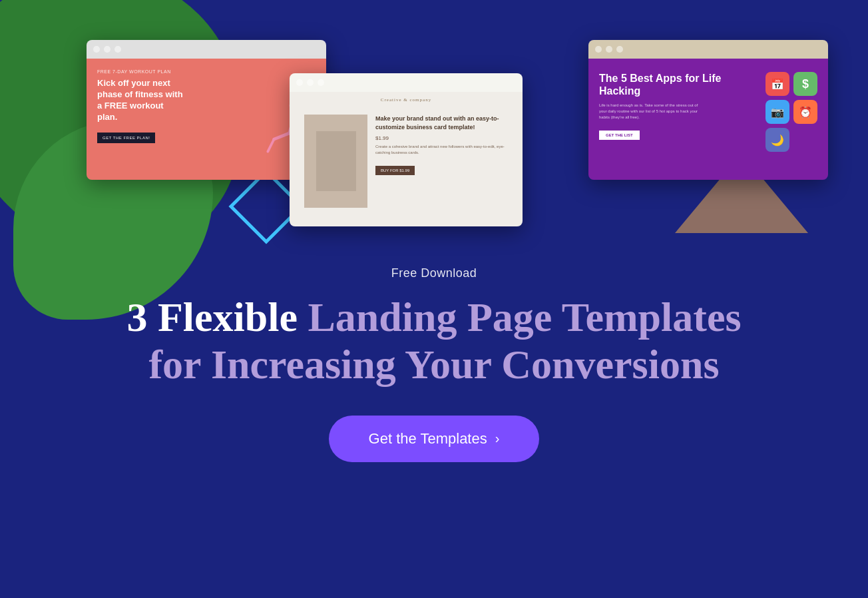 This screenshot has width=868, height=598. Describe the element at coordinates (434, 273) in the screenshot. I see `free-download-label: Free Download` at that location.